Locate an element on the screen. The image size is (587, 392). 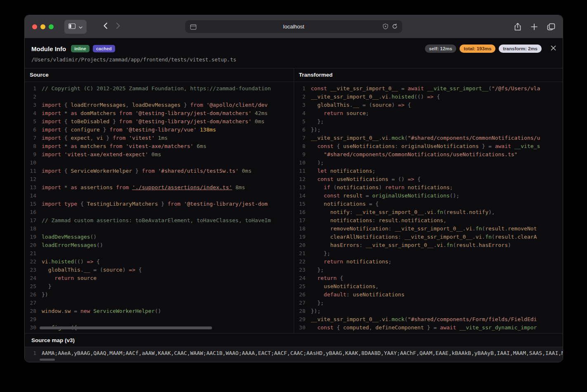
code-line: 29 is located at coordinates (159, 319).